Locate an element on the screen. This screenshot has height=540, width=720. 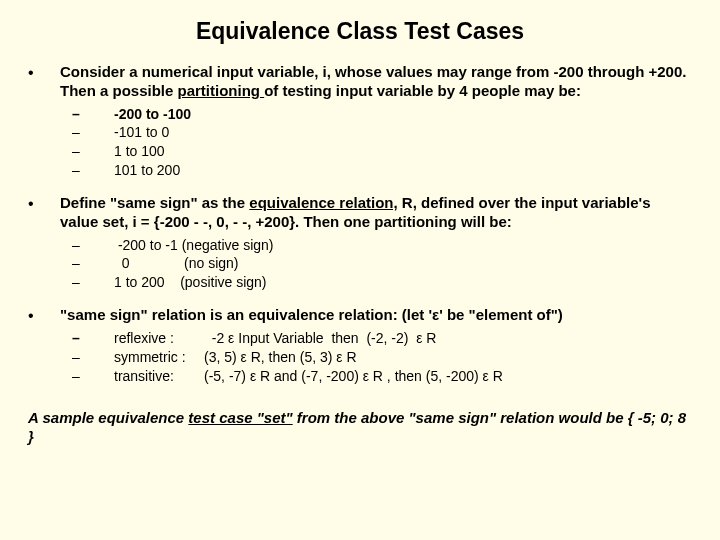
b3-r-text: -2 ε Input Variable then (-2, -2) ε R is located at coordinates (320, 338).